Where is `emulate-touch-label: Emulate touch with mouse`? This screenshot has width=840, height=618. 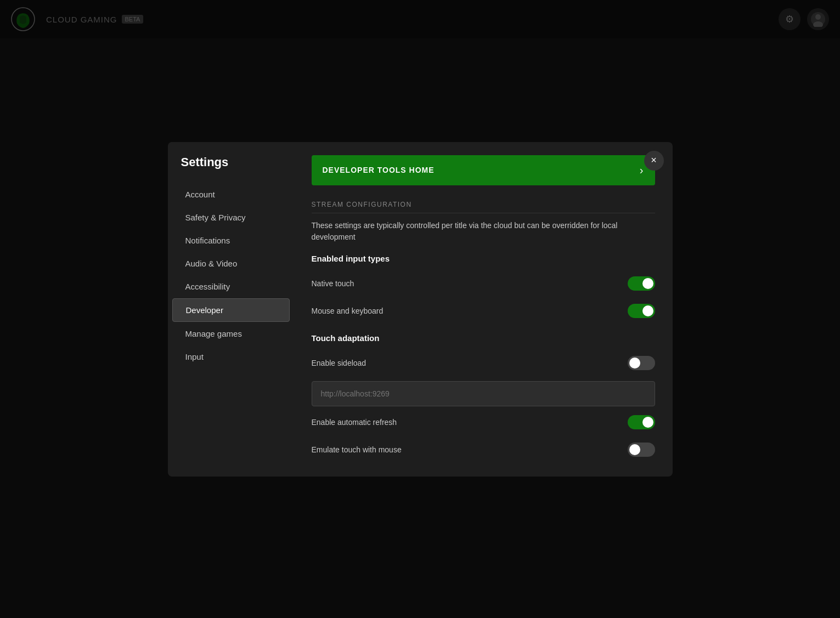
emulate-touch-label: Emulate touch with mouse is located at coordinates (357, 450).